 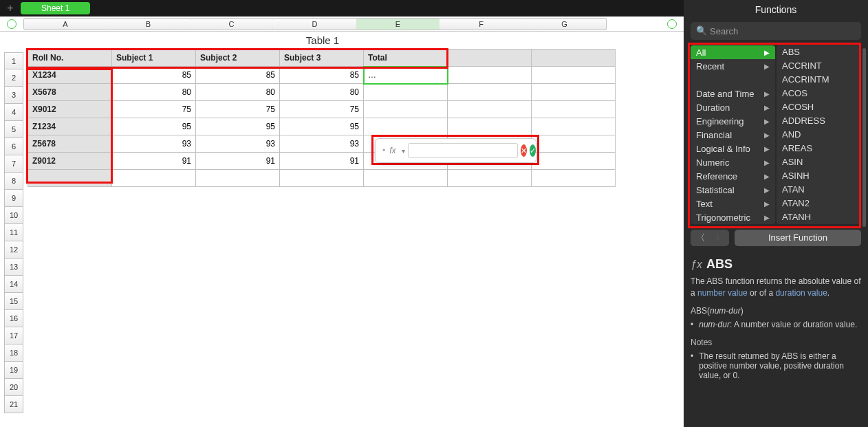 What do you see at coordinates (700, 238) in the screenshot?
I see `nav-back-button: 〈` at bounding box center [700, 238].